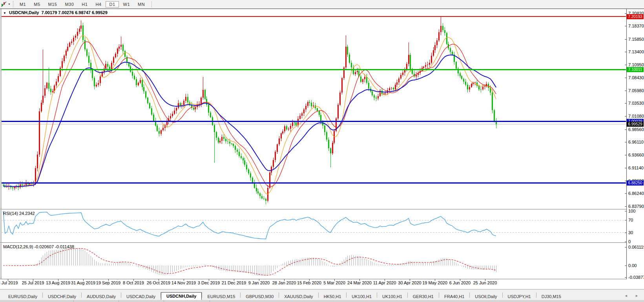  What do you see at coordinates (33, 283) in the screenshot?
I see `date-tick-label: 25 Jul 2019` at bounding box center [33, 283].